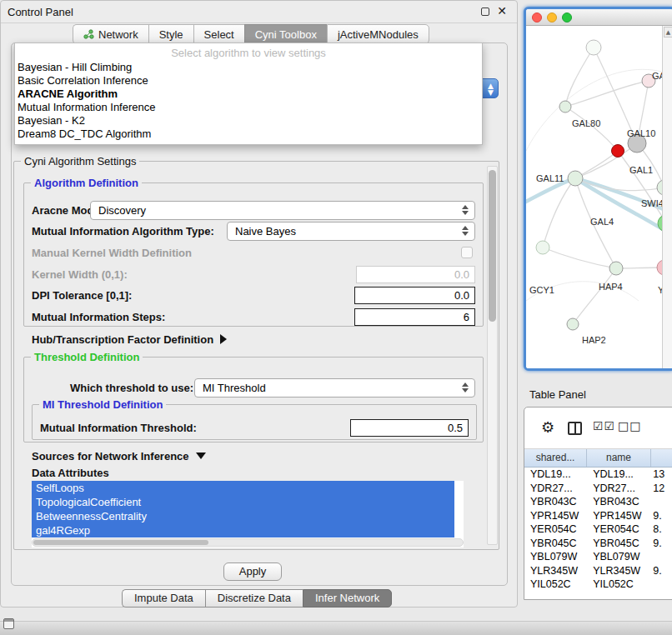 The width and height of the screenshot is (672, 635). I want to click on algorithm-option: Dream8 DC_TDC Algorithm, so click(248, 134).